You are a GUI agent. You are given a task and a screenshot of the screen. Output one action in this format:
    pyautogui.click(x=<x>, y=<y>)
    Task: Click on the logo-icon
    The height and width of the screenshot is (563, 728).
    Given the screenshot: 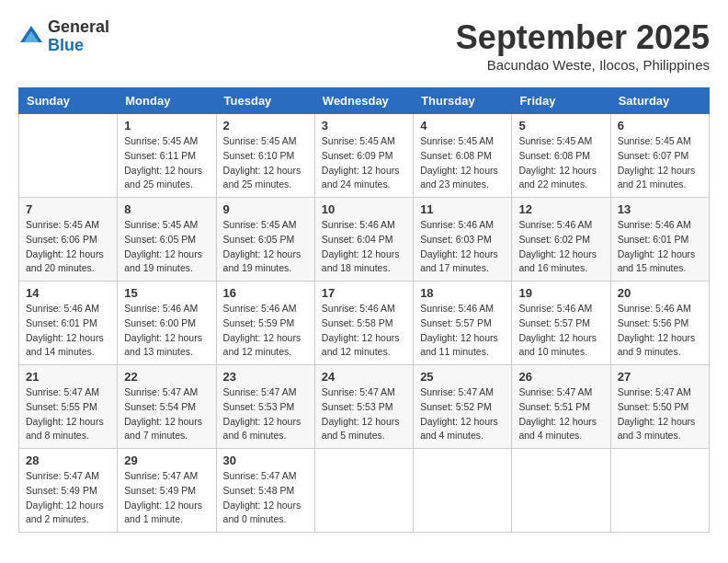 What is the action you would take?
    pyautogui.click(x=31, y=37)
    